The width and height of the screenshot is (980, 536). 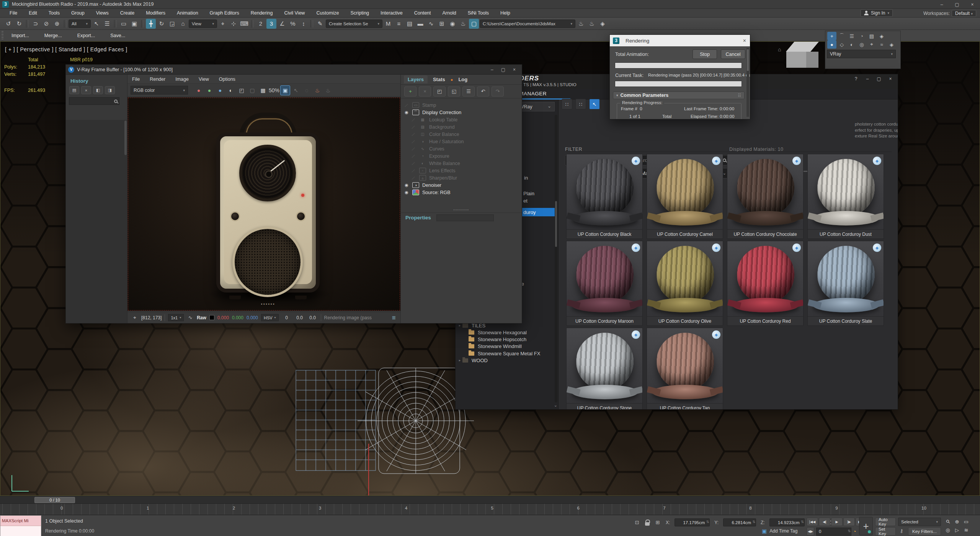 What do you see at coordinates (885, 522) in the screenshot?
I see `auto-key-button: Auto Key` at bounding box center [885, 522].